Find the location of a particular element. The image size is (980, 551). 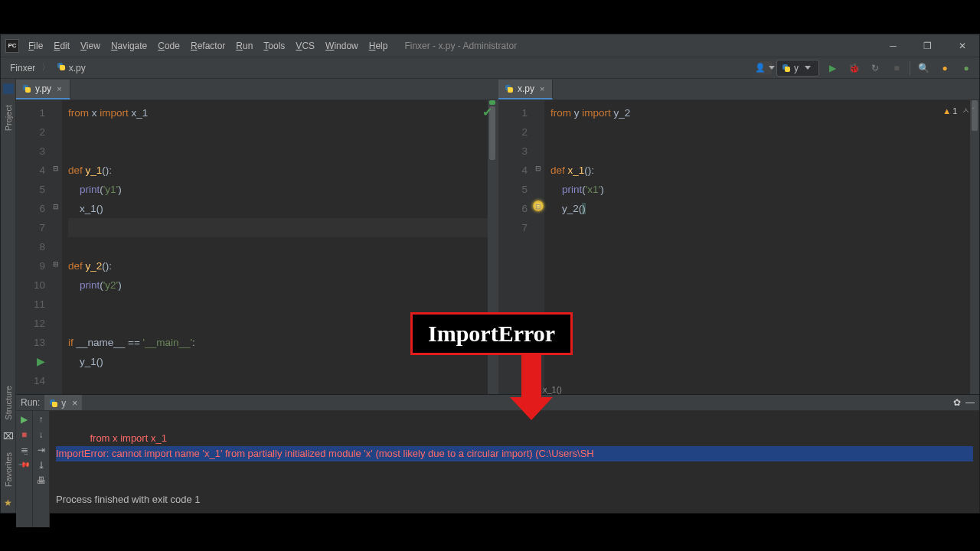

run-hide-icon: — is located at coordinates (970, 403).